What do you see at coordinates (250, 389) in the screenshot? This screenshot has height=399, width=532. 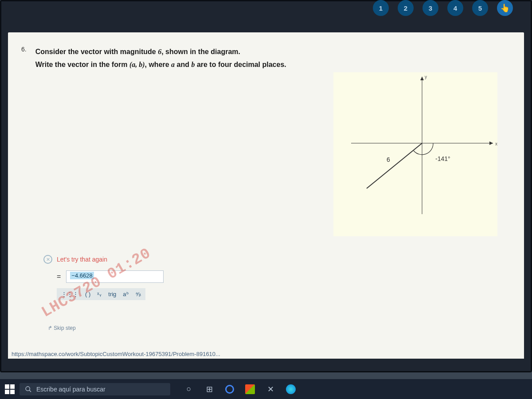 I see `store-icon` at bounding box center [250, 389].